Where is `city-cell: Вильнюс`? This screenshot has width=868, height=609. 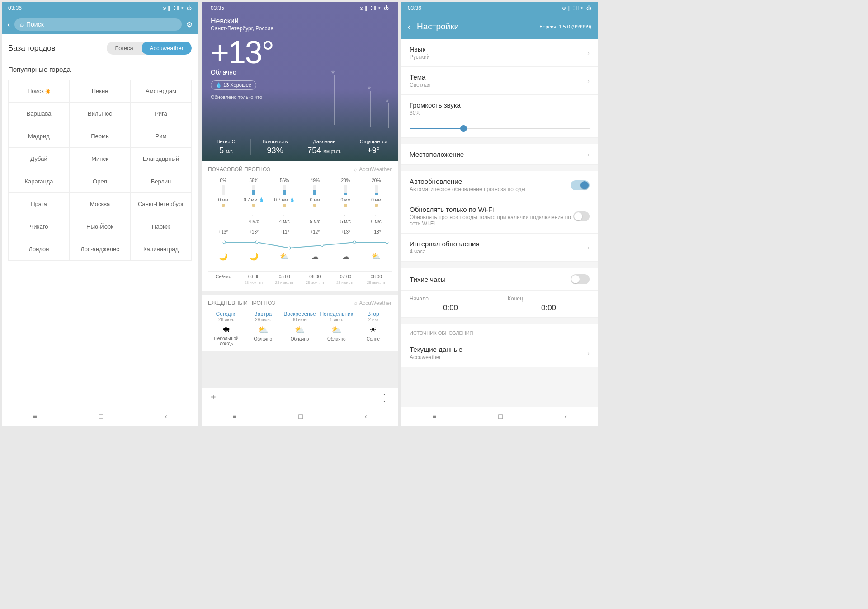 city-cell: Вильнюс is located at coordinates (100, 114).